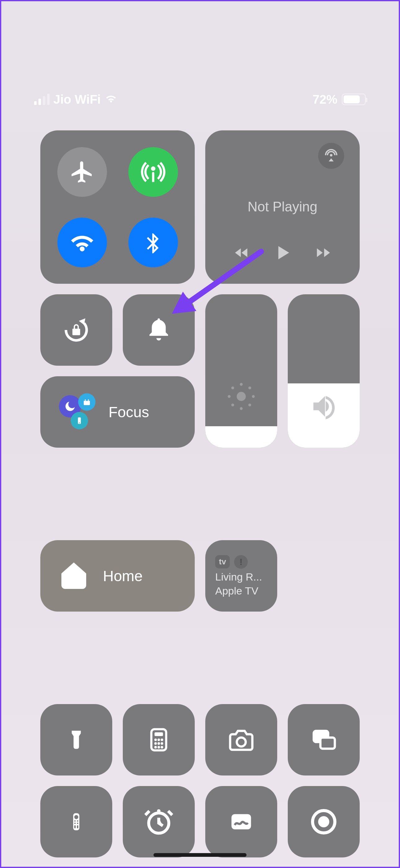  Describe the element at coordinates (129, 412) in the screenshot. I see `focus-label: Focus` at that location.